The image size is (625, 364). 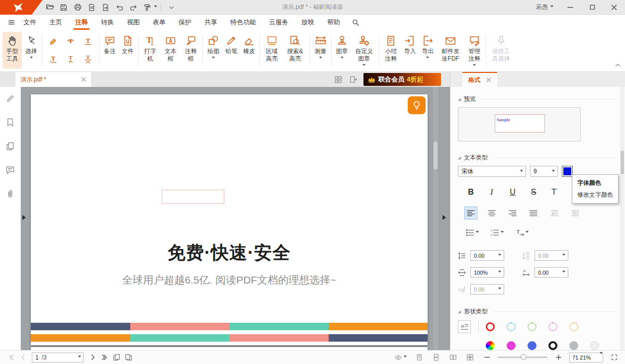 What do you see at coordinates (88, 42) in the screenshot?
I see `underline-text-icon: T` at bounding box center [88, 42].